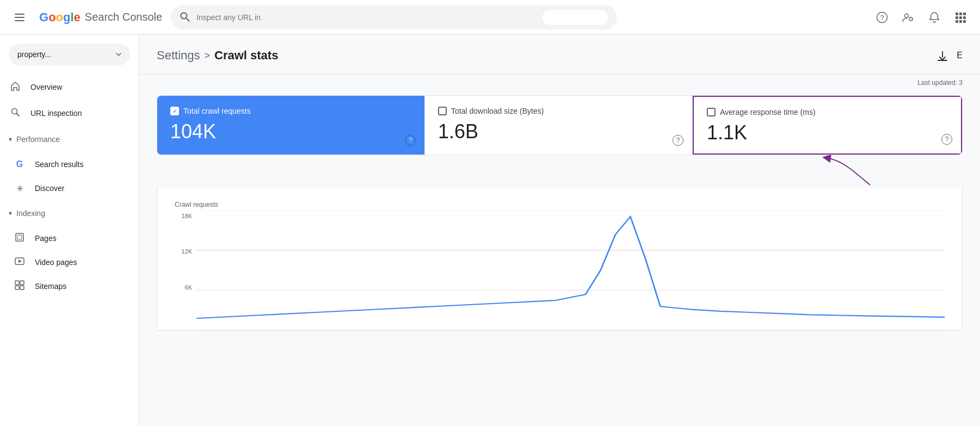 This screenshot has width=980, height=425. What do you see at coordinates (186, 216) in the screenshot?
I see `y-label-18k: 18K` at bounding box center [186, 216].